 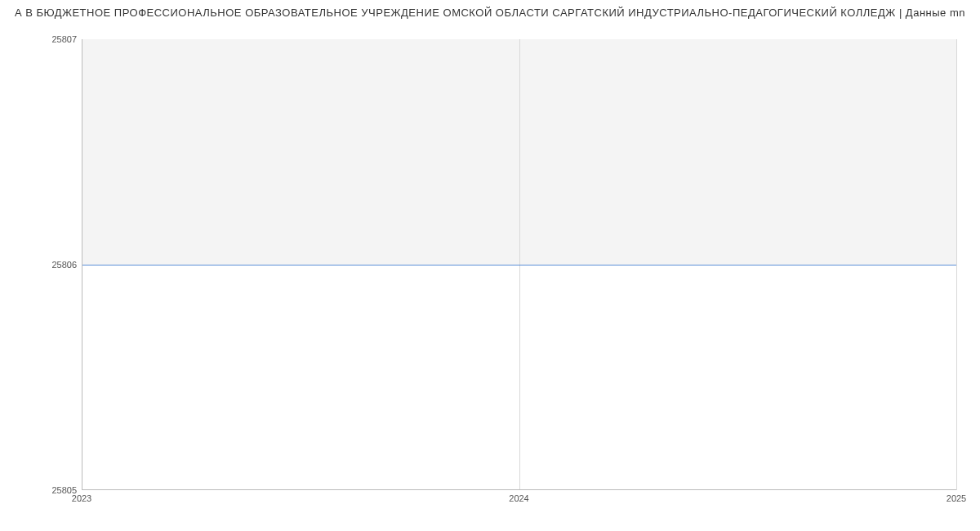 I want to click on y-axis, so click(x=82, y=265).